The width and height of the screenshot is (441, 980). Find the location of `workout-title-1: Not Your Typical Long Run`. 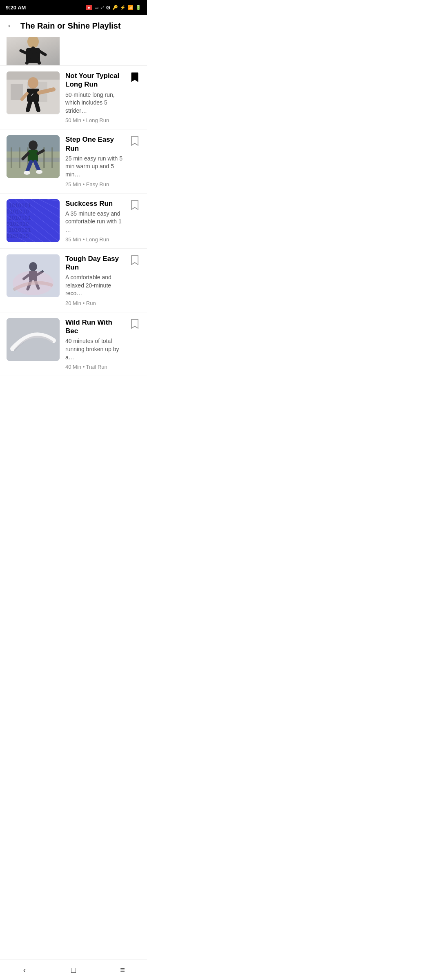

workout-title-1: Not Your Typical Long Run is located at coordinates (94, 80).